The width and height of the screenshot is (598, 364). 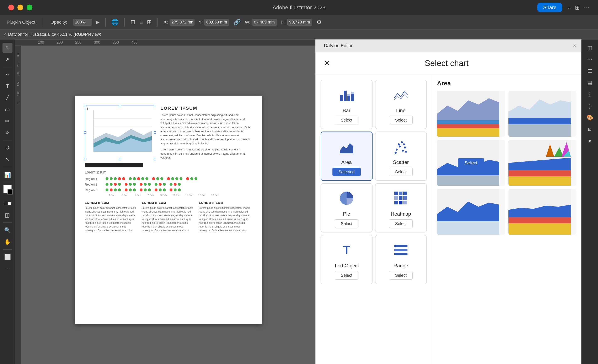 What do you see at coordinates (300, 22) in the screenshot?
I see `h-input` at bounding box center [300, 22].